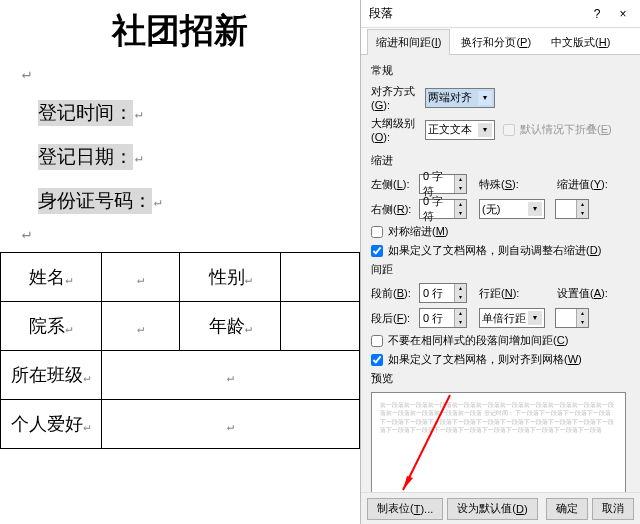 The image size is (640, 524). Describe the element at coordinates (230, 326) in the screenshot. I see `table-cell: 年龄↵` at that location.